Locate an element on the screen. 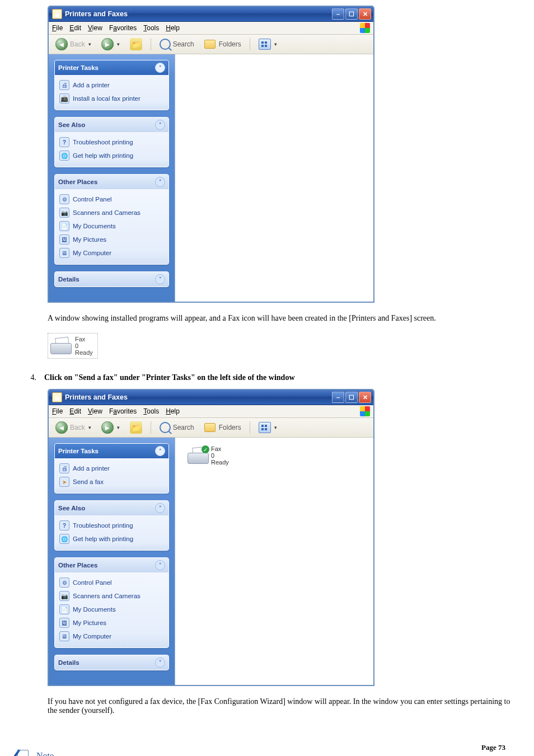 The width and height of the screenshot is (534, 756). task-label: Get help with printing is located at coordinates (103, 539).